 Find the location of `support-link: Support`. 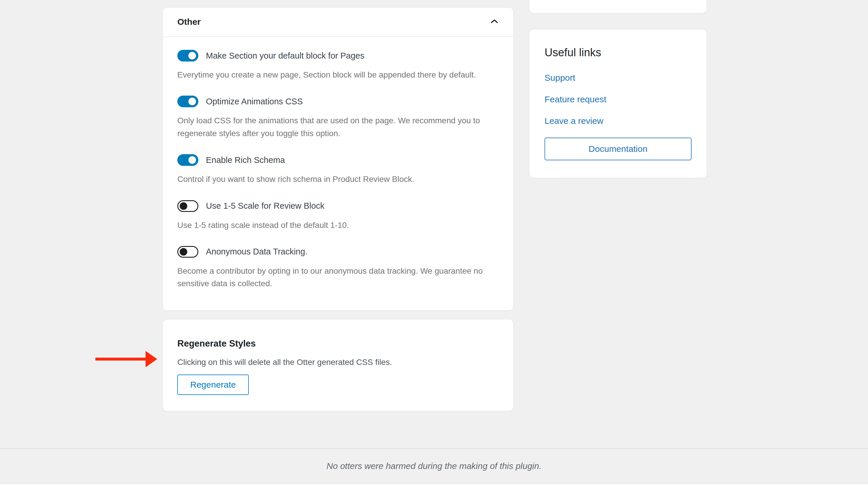

support-link: Support is located at coordinates (618, 78).